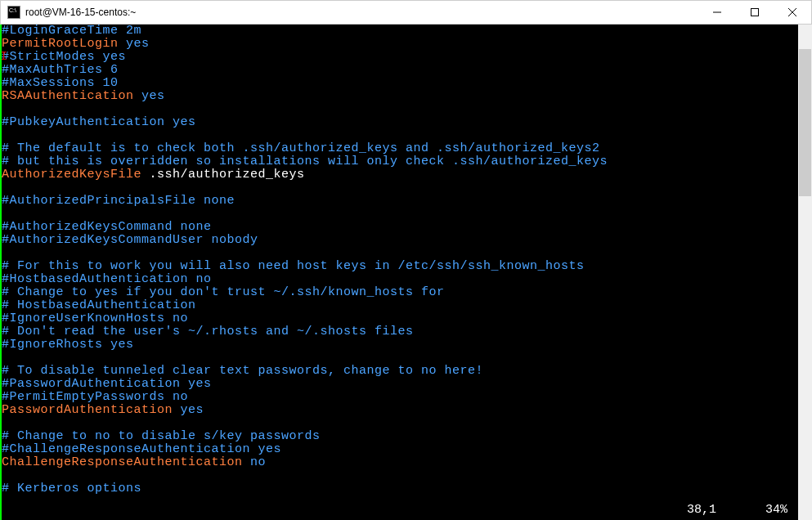  Describe the element at coordinates (407, 345) in the screenshot. I see `terminal-line: #IgnoreRhosts yes` at that location.